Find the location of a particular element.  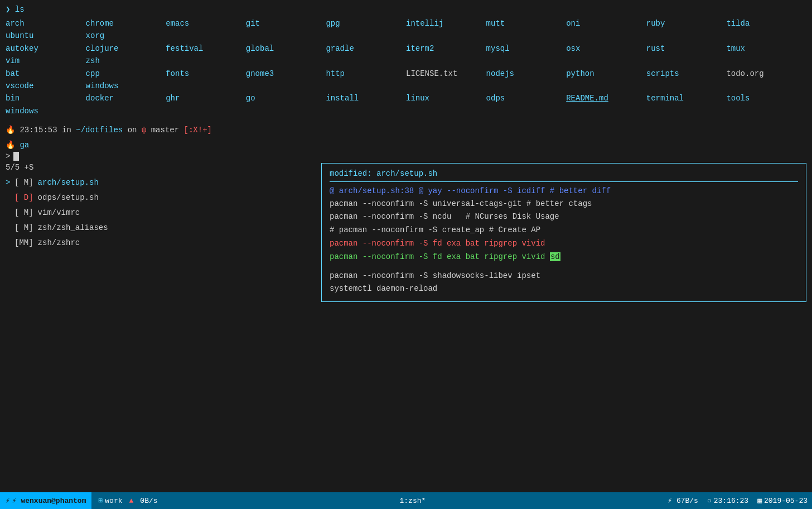

diff-line-3: # pacman --noconfirm -S create_ap # Crea… is located at coordinates (564, 231).